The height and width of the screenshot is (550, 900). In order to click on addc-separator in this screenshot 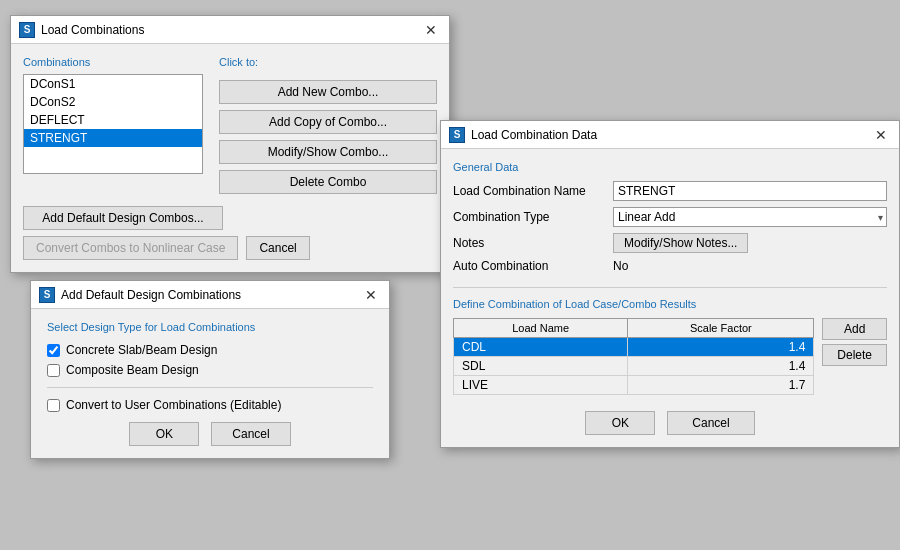, I will do `click(210, 388)`.